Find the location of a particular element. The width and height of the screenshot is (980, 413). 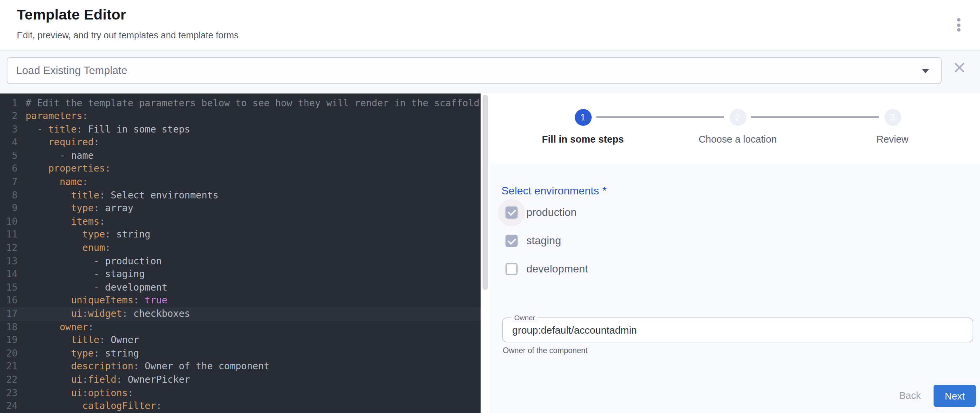

code-text: - production is located at coordinates (94, 261).